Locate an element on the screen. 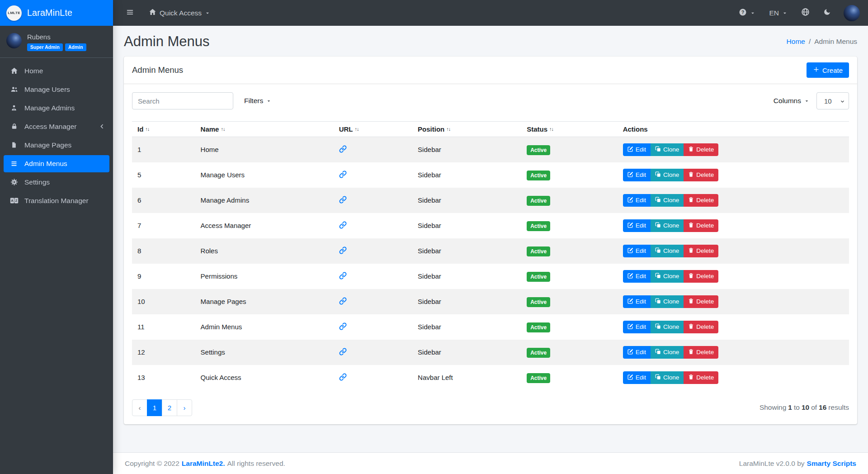 This screenshot has height=474, width=868. sidebar-item-access-manager: Access Manager is located at coordinates (57, 127).